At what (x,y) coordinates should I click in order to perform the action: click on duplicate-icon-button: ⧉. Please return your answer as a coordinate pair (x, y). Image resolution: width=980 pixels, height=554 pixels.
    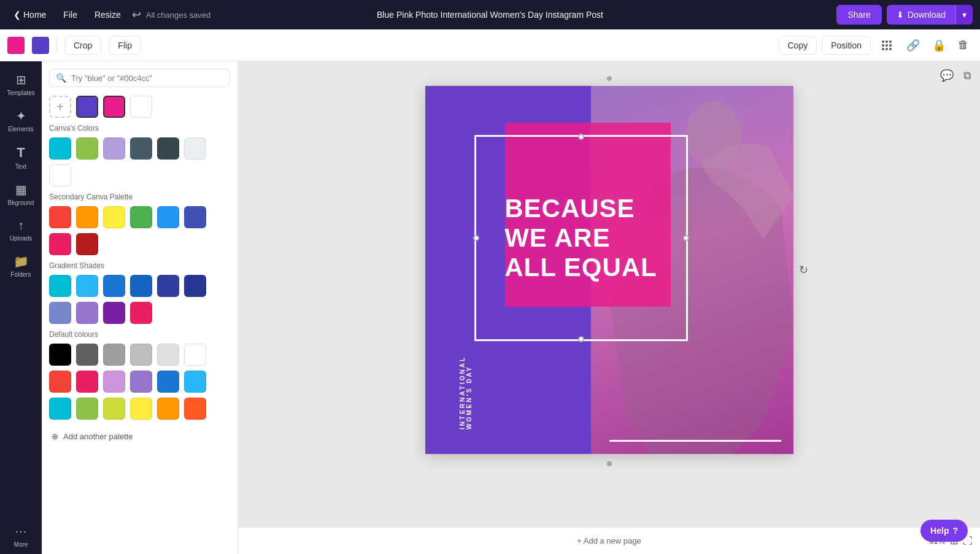
    Looking at the image, I should click on (967, 75).